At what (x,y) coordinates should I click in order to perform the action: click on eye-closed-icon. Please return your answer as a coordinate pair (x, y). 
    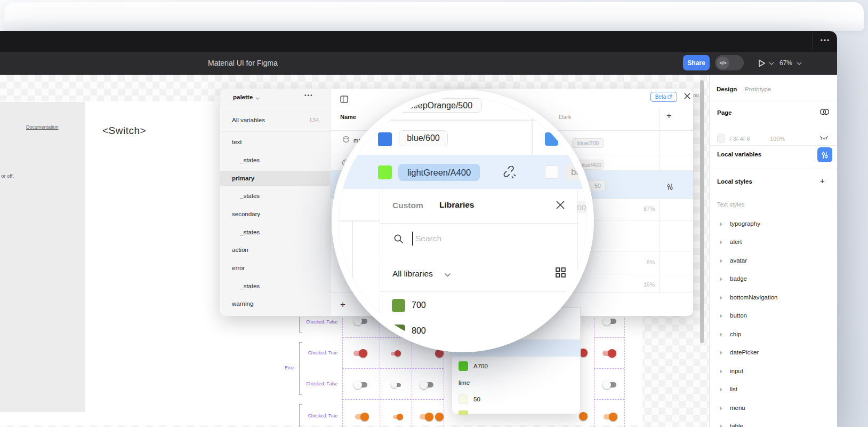
    Looking at the image, I should click on (824, 139).